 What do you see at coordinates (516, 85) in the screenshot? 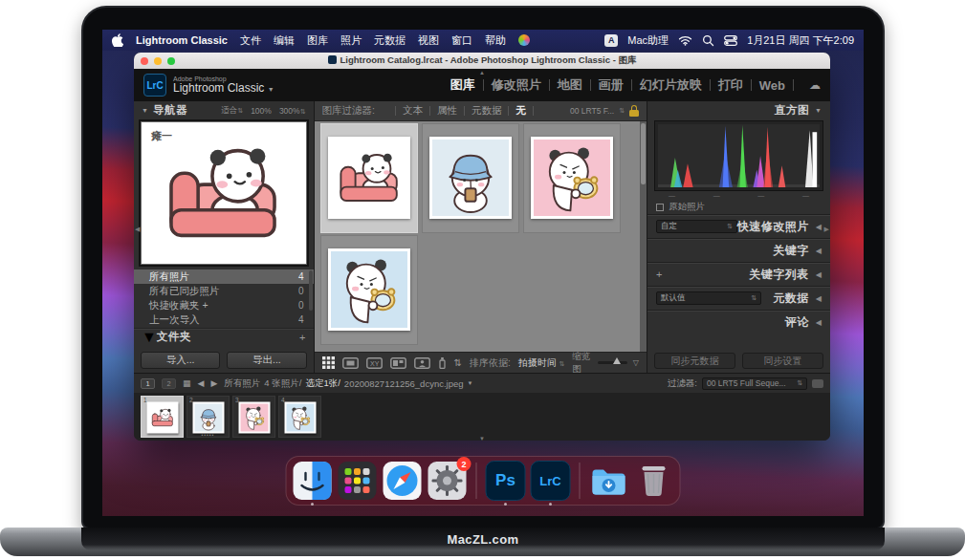
I see `module-develop: 修改照片` at bounding box center [516, 85].